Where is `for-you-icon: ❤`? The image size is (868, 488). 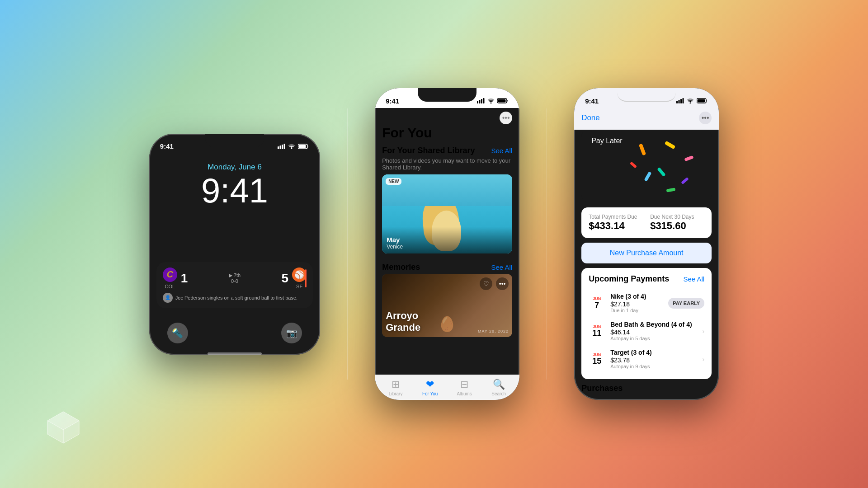
for-you-icon: ❤ is located at coordinates (430, 385).